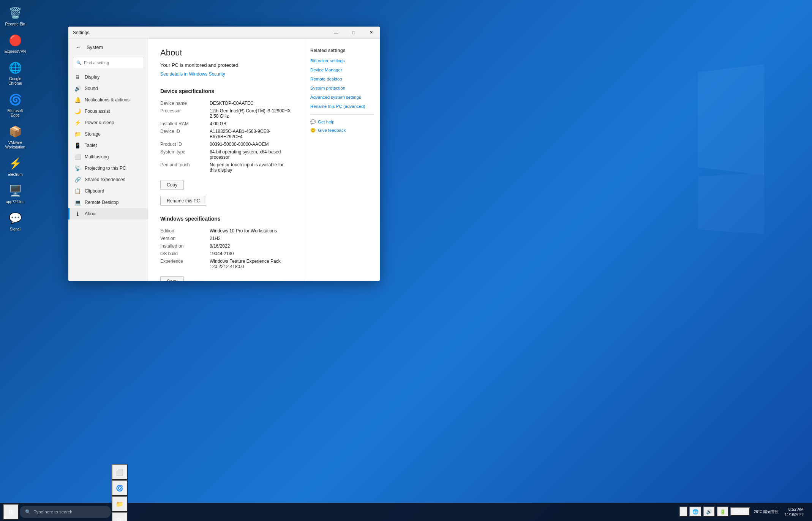 The height and width of the screenshot is (521, 812). I want to click on tray-date-text: 11/16/2022, so click(794, 515).